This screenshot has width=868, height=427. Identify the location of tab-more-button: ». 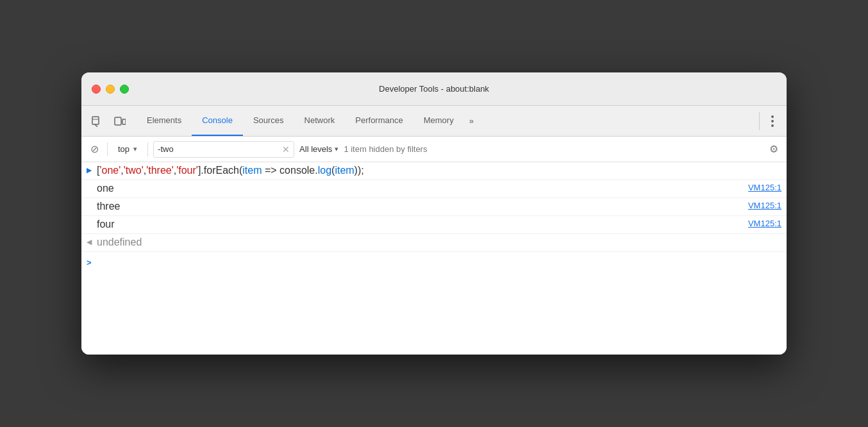
(472, 121).